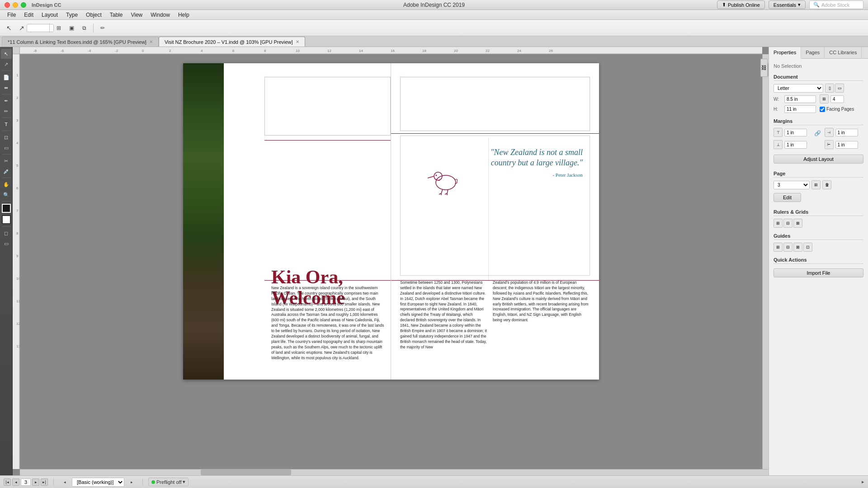 This screenshot has height=488, width=868. I want to click on nav-last-btn: ▸|, so click(44, 482).